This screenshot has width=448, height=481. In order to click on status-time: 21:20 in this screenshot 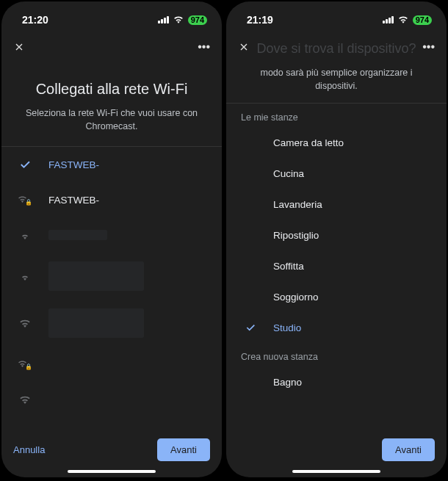, I will do `click(35, 20)`.